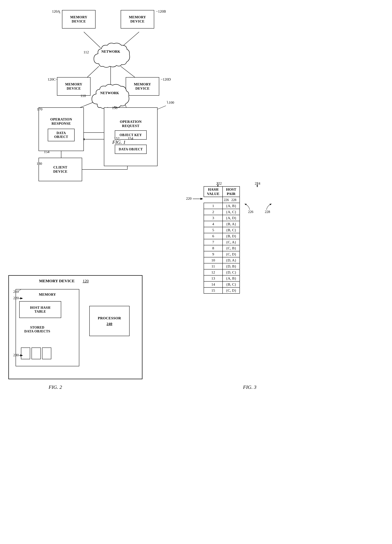  Describe the element at coordinates (213, 230) in the screenshot. I see `fig3-row-hash-5: 5` at that location.